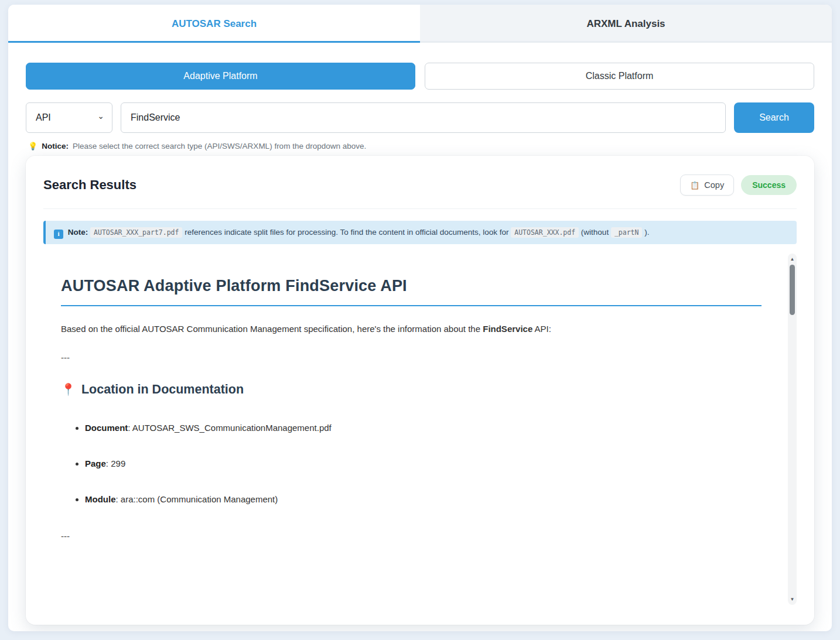  Describe the element at coordinates (411, 292) in the screenshot. I see `content-heading: AUTOSAR Adaptive Platform FindService AP…` at that location.